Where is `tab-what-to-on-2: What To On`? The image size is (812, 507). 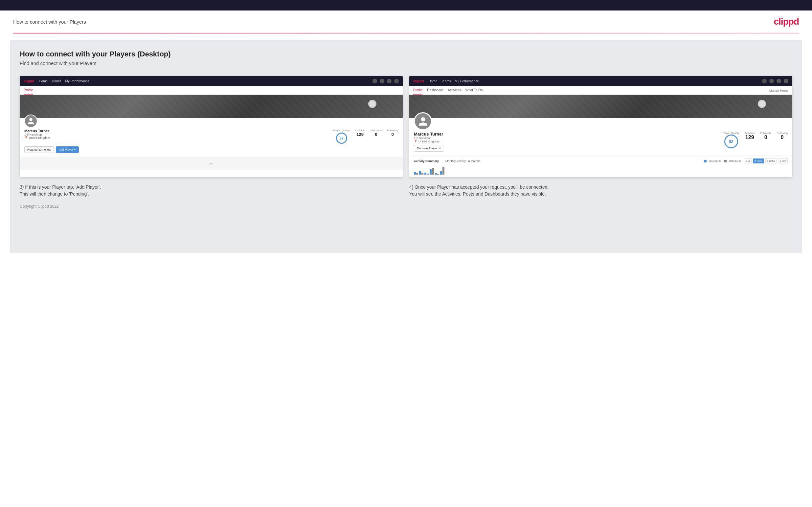
tab-what-to-on-2: What To On is located at coordinates (474, 91).